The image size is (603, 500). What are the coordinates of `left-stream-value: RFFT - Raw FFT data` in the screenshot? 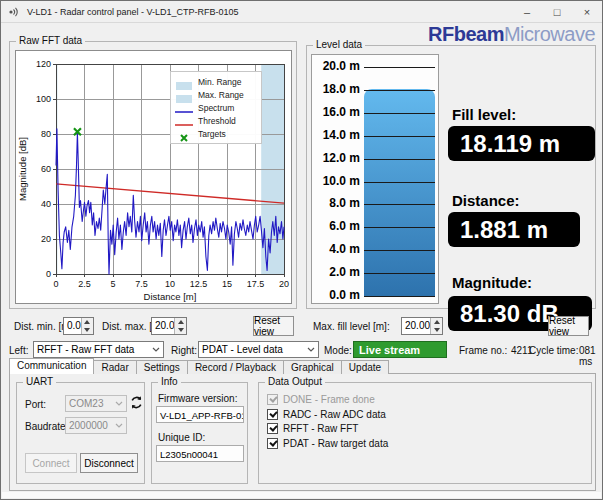 It's located at (91, 350).